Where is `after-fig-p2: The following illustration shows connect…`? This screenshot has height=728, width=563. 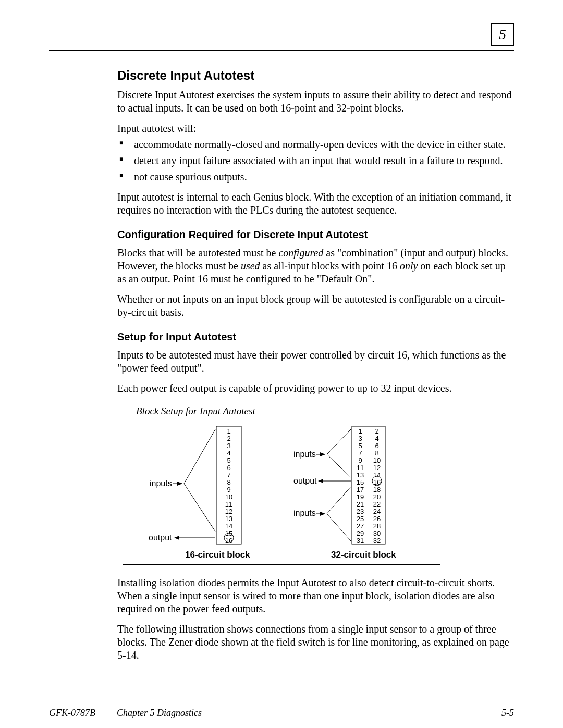
after-fig-p2: The following illustration shows connect… is located at coordinates (315, 642).